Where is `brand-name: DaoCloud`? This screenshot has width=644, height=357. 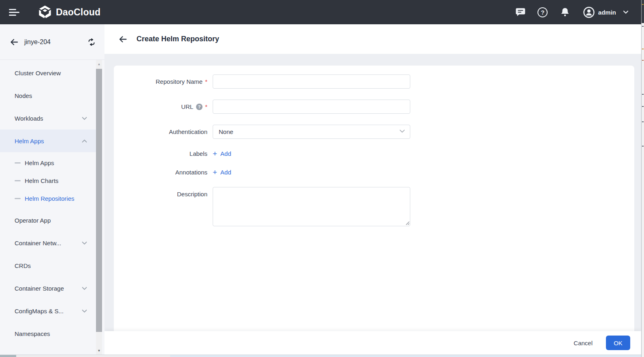 brand-name: DaoCloud is located at coordinates (78, 12).